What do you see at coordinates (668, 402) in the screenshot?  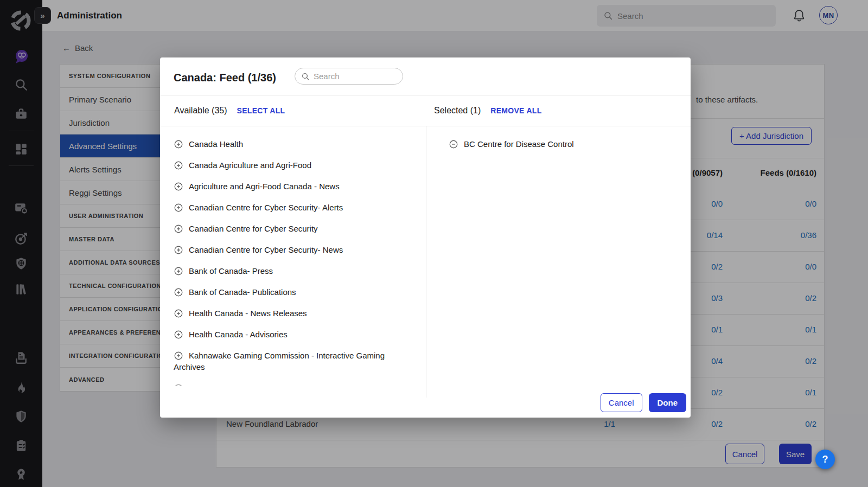 I see `dialog-done-button: Done` at bounding box center [668, 402].